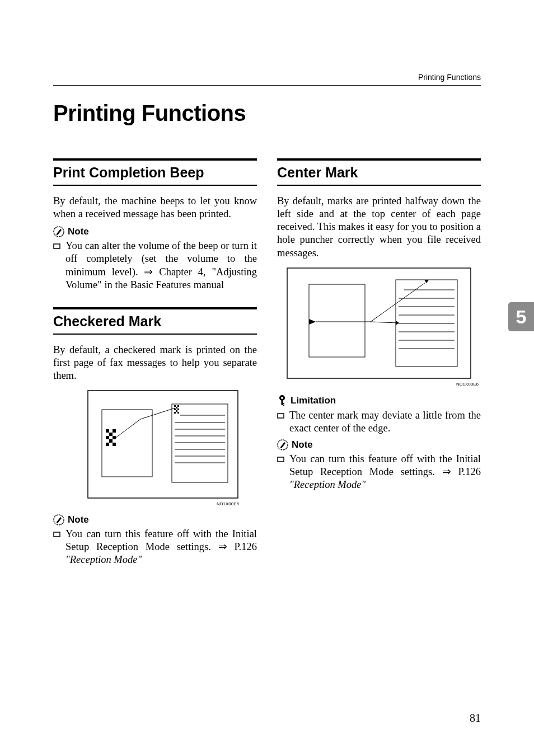 This screenshot has height=756, width=534. What do you see at coordinates (521, 317) in the screenshot?
I see `chapter-tab: 5` at bounding box center [521, 317].